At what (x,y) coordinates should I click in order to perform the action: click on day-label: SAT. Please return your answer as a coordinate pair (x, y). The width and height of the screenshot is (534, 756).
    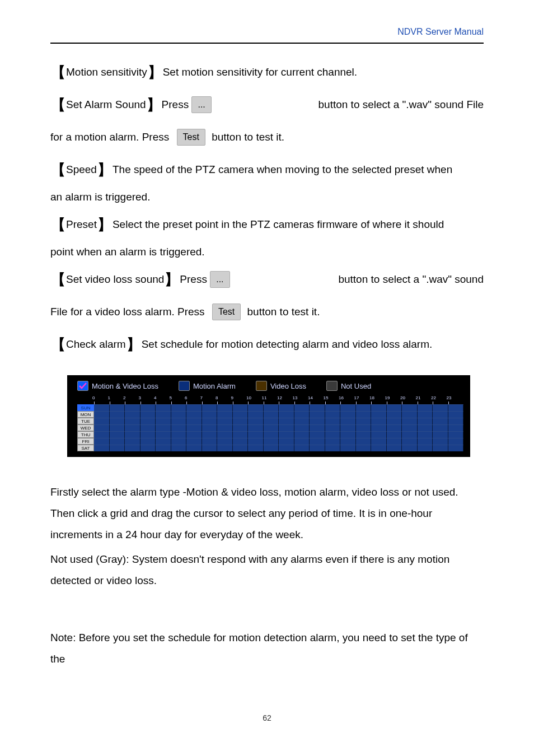
    Looking at the image, I should click on (86, 448).